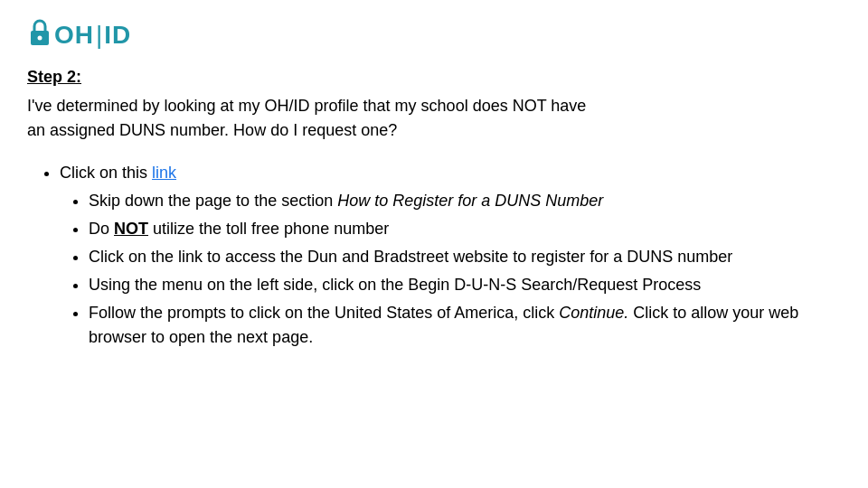 The image size is (868, 488). Describe the element at coordinates (118, 35) in the screenshot. I see `logo-id: ID` at that location.